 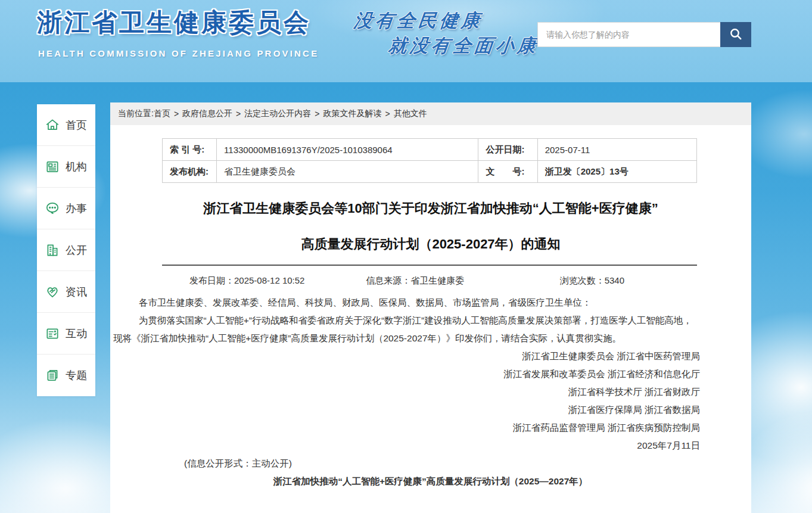 What do you see at coordinates (406, 303) in the screenshot?
I see `salutation-paragraph: 各市卫生健康委、发展改革委、经信局、科技局、财政局、医保局、数据局、市场监管局，…` at bounding box center [406, 303].